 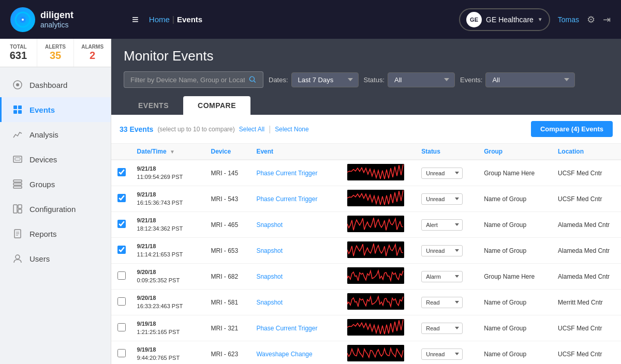 What do you see at coordinates (379, 152) in the screenshot?
I see `col-header-waveform` at bounding box center [379, 152].